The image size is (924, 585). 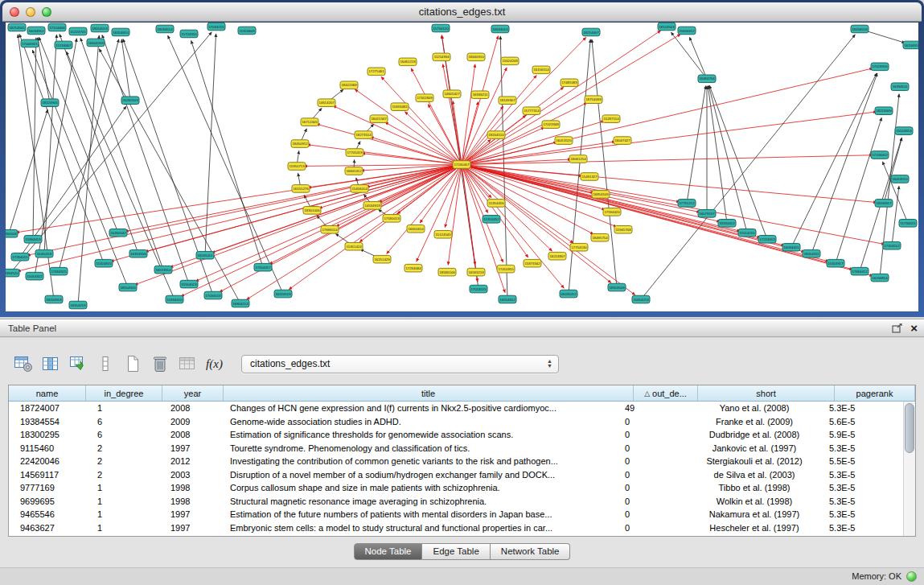 What do you see at coordinates (456, 528) in the screenshot?
I see `table-row: 946362711997Embryonic stem cells: a mode…` at bounding box center [456, 528].